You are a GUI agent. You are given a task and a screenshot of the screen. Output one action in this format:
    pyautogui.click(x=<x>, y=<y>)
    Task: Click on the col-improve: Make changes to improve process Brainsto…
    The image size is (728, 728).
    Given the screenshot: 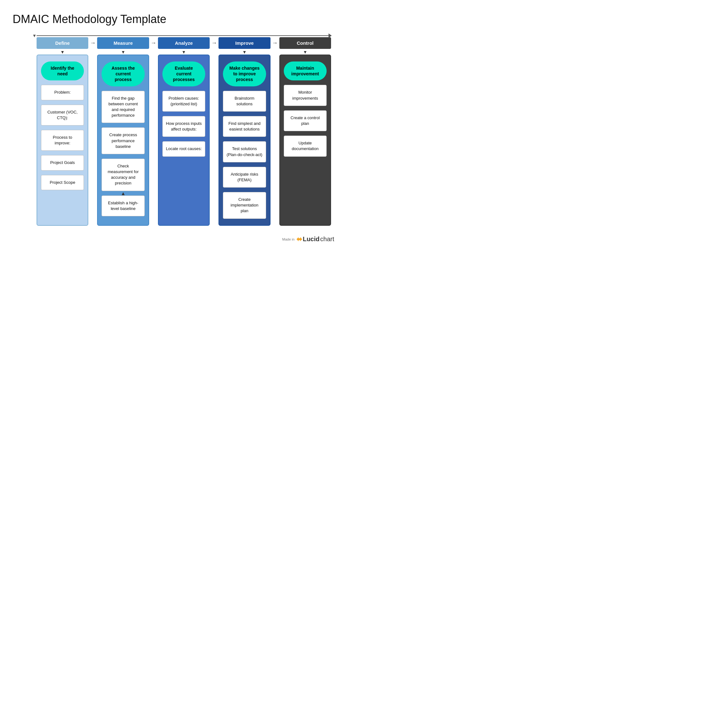 What is the action you would take?
    pyautogui.click(x=244, y=140)
    